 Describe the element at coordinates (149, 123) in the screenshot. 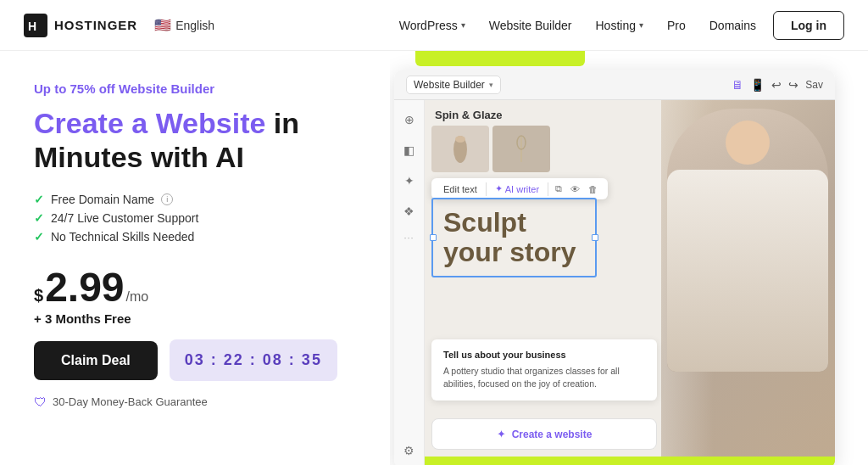

I see `title-purple: Create a Website` at that location.